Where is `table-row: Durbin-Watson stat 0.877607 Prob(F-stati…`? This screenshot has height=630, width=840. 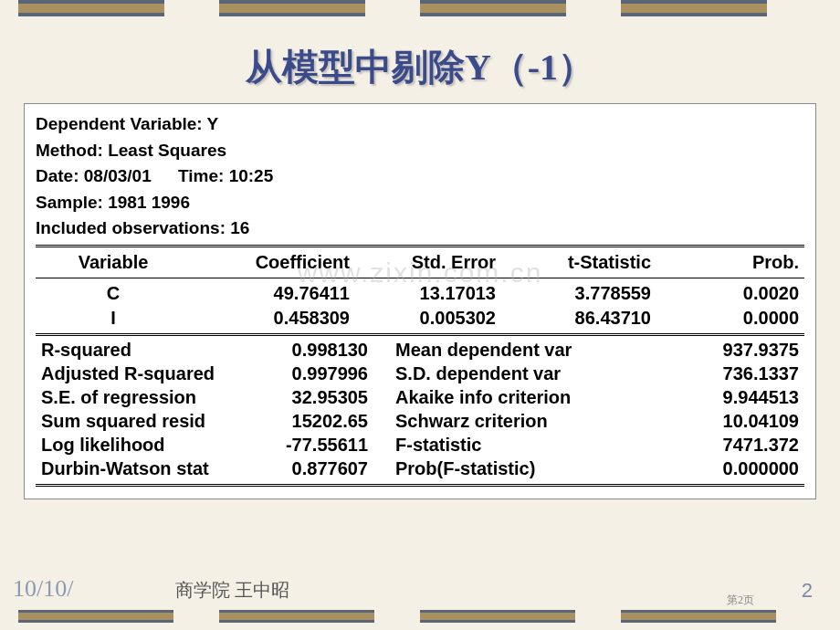
table-row: Durbin-Watson stat 0.877607 Prob(F-stati… is located at coordinates (420, 469).